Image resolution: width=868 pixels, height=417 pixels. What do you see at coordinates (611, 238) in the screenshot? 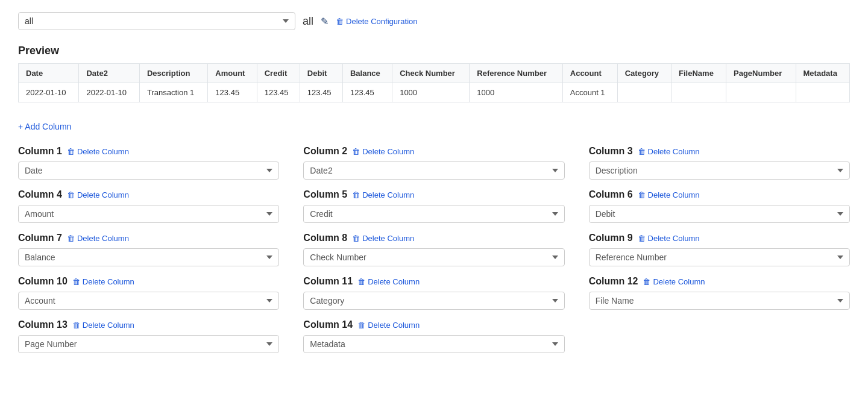
I see `column-label-9: Column 9` at bounding box center [611, 238].